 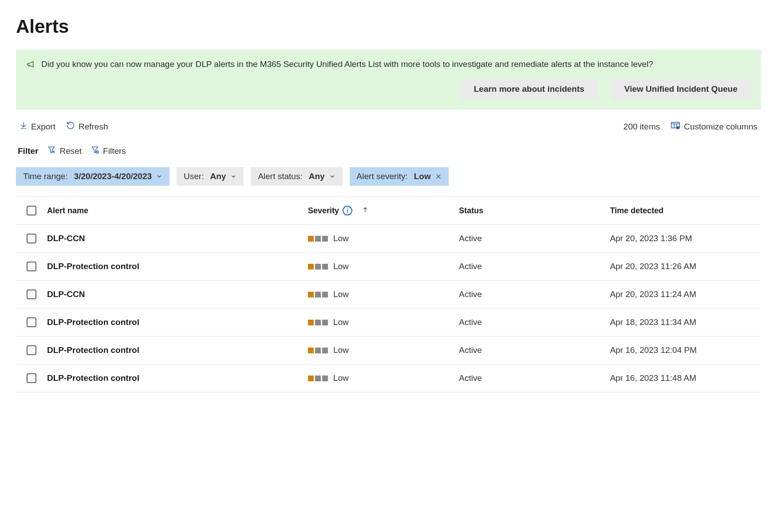 I want to click on time-detected-cell: Apr 20, 2023 11:24 AM, so click(x=686, y=294).